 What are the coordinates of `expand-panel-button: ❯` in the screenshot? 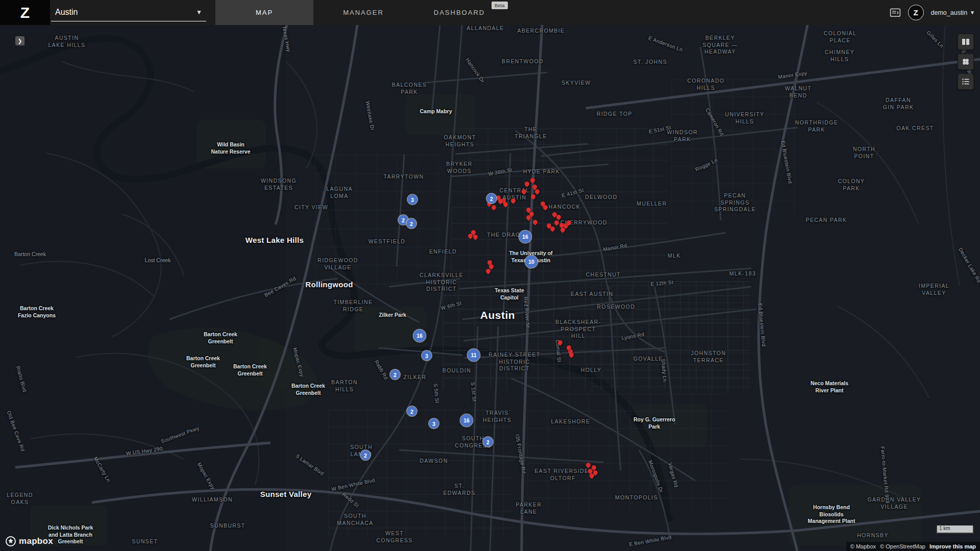 It's located at (20, 41).